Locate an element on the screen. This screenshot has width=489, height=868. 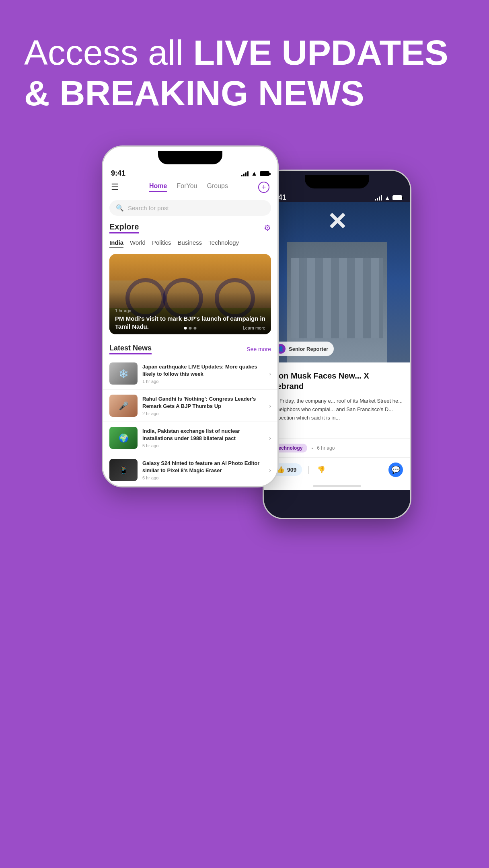
news-arrow-1: › is located at coordinates (270, 374).